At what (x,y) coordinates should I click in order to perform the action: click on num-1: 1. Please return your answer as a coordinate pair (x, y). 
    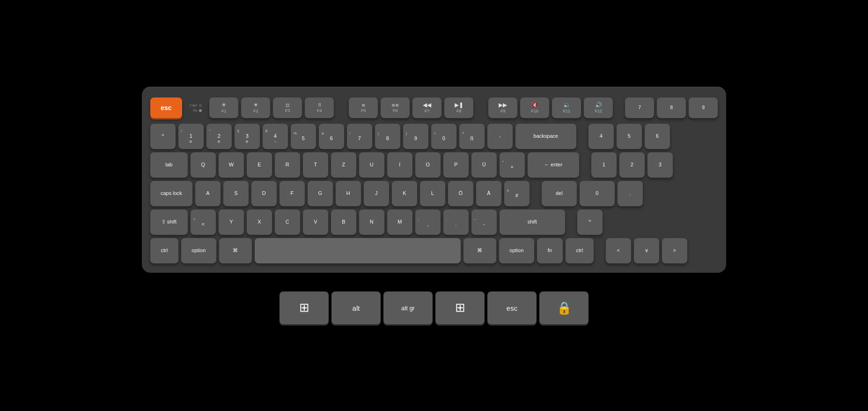
    Looking at the image, I should click on (604, 165).